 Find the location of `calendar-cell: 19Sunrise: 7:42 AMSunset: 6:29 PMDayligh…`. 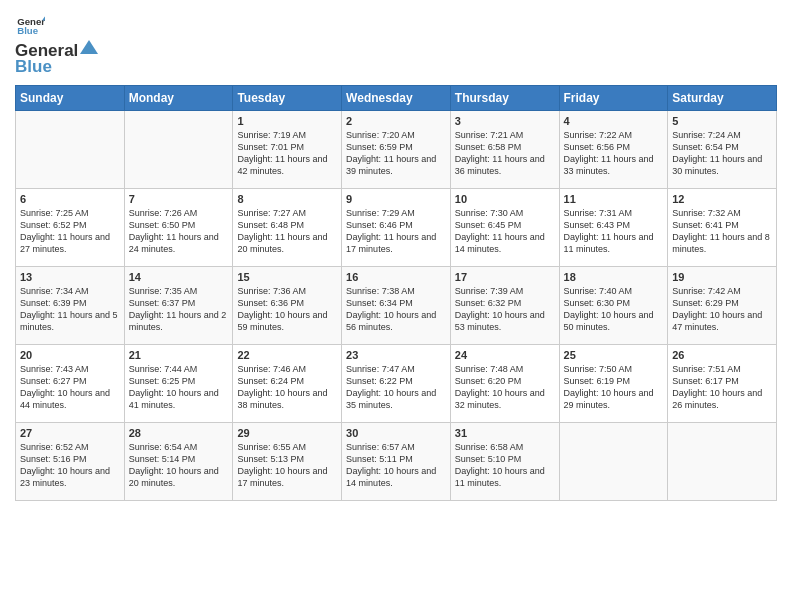

calendar-cell: 19Sunrise: 7:42 AMSunset: 6:29 PMDayligh… is located at coordinates (722, 306).